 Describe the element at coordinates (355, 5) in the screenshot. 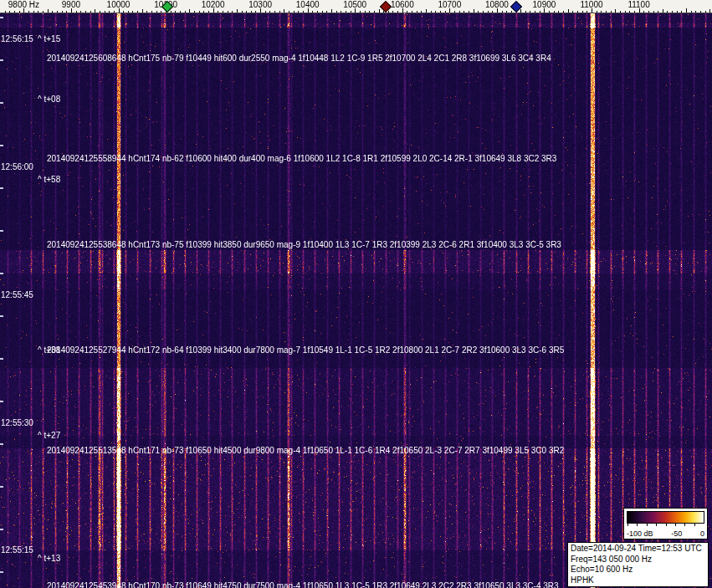

I see `freq-scale-label: 10500` at that location.